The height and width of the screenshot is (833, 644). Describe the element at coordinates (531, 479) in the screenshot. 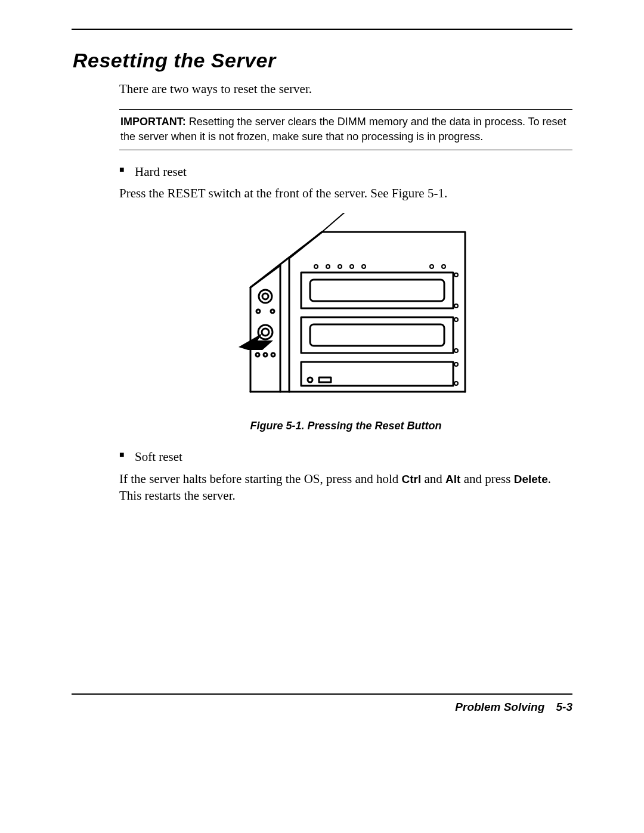

I see `key-delete: Delete` at that location.